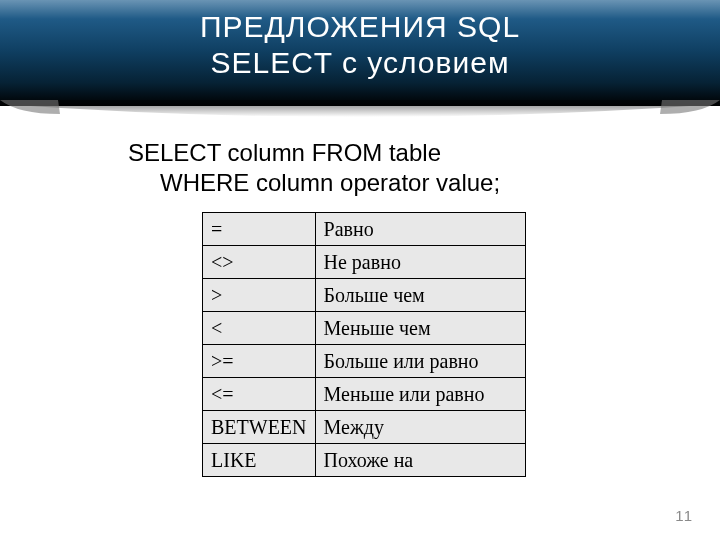 The width and height of the screenshot is (720, 540). I want to click on table-row: = Равно, so click(364, 230).